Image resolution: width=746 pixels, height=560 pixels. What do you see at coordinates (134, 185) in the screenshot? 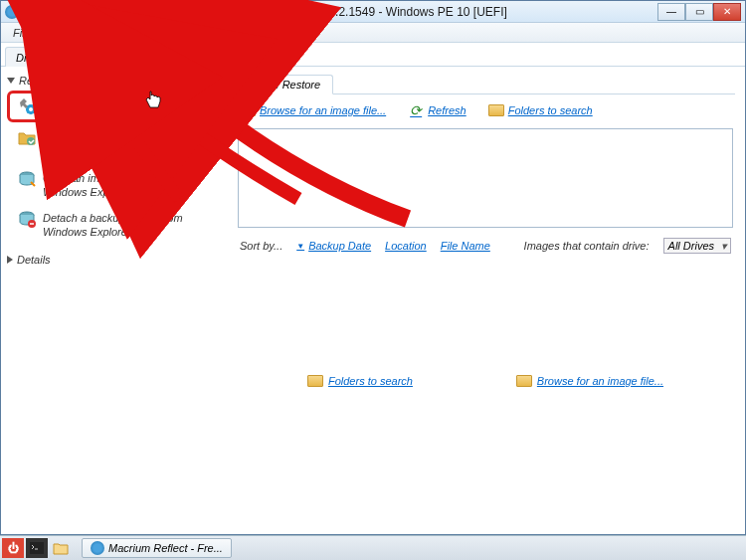
I see `sidebar-item-label: Open an image or backup file in Windows …` at bounding box center [134, 185].